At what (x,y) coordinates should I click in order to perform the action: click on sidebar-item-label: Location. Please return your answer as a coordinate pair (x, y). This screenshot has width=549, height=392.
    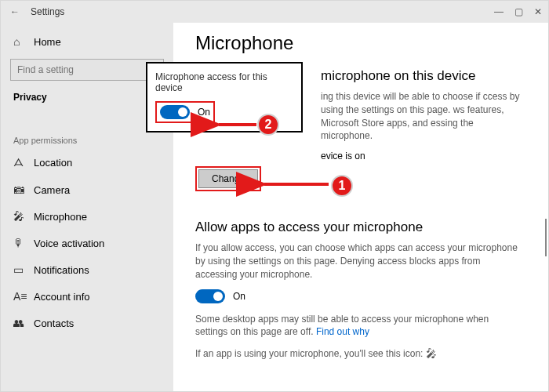
    Looking at the image, I should click on (53, 163).